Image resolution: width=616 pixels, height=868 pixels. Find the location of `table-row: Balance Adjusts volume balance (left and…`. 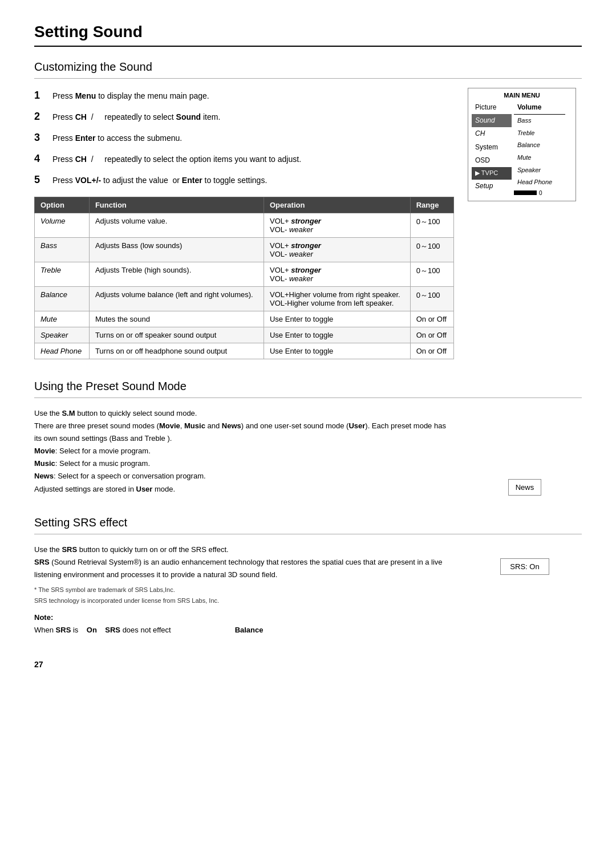

table-row: Balance Adjusts volume balance (left and… is located at coordinates (244, 299).